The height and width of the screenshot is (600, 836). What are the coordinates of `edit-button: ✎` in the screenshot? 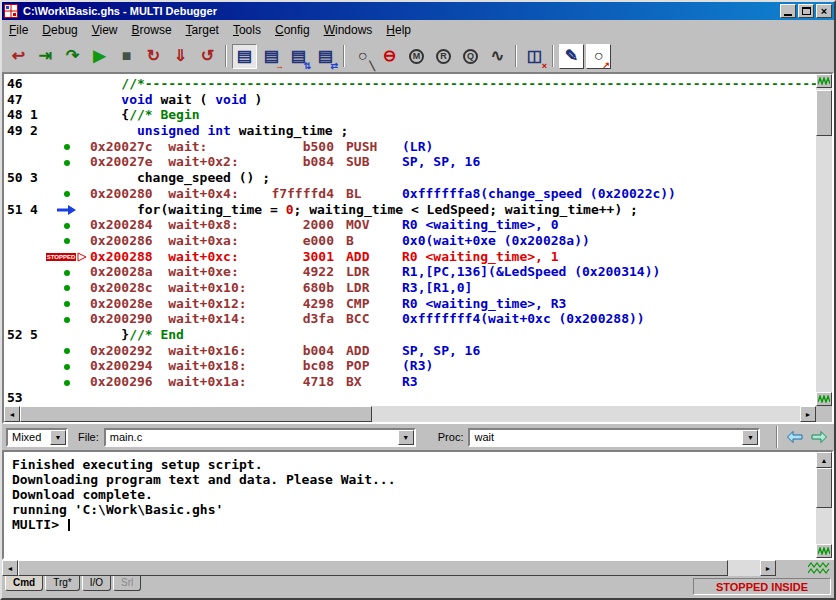 It's located at (572, 56).